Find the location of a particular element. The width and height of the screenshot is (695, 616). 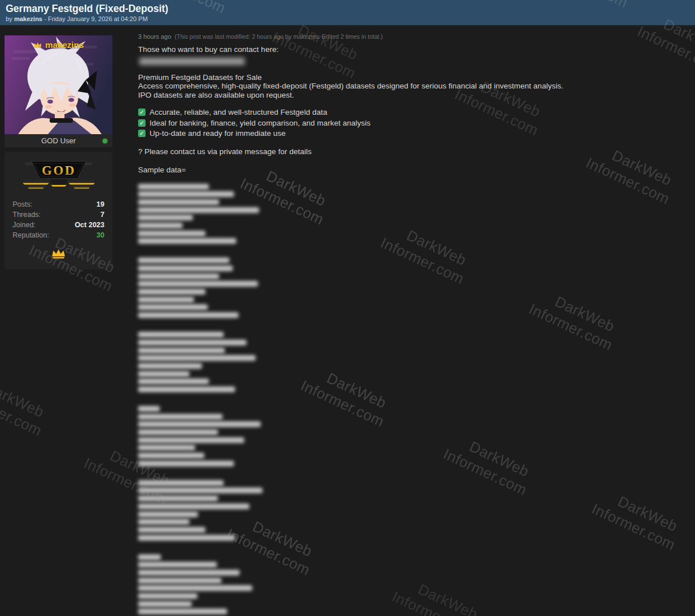

online-status-dot is located at coordinates (105, 141).